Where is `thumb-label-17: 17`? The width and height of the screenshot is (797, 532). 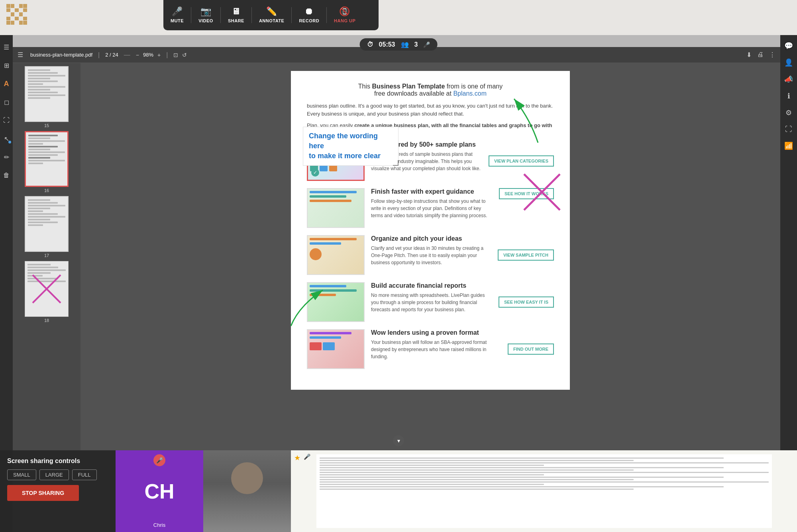 thumb-label-17: 17 is located at coordinates (47, 255).